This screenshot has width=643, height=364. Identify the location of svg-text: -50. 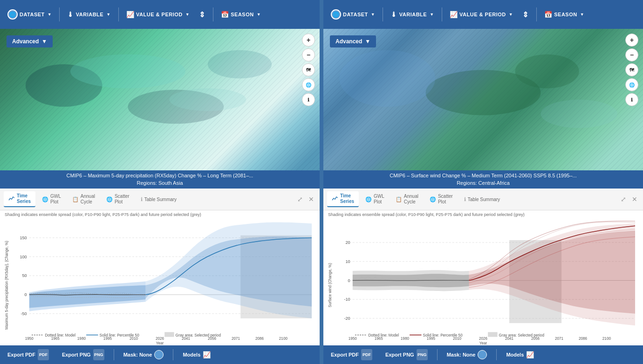
(23, 314).